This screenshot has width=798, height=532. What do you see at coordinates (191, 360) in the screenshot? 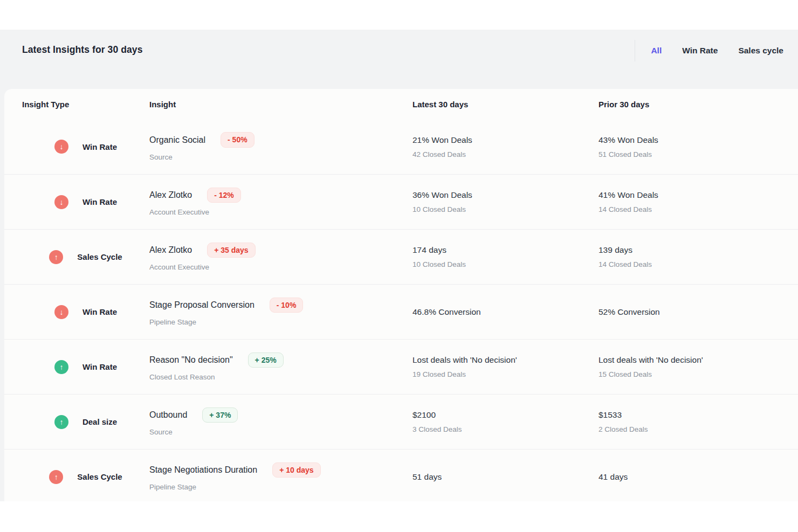
I see `insight-title: Reason "No decision"` at bounding box center [191, 360].